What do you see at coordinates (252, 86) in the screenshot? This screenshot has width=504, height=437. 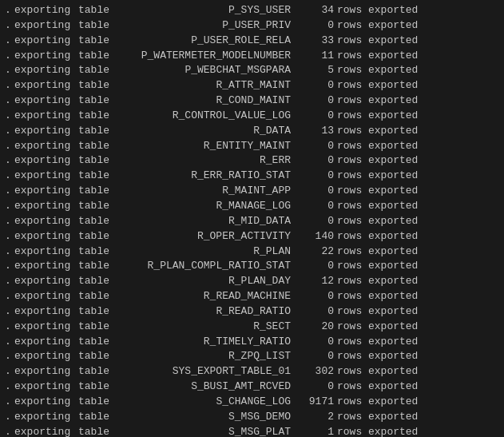 I see `log-line: . exporting table R_ATTR_MAINT 0 rows ex…` at bounding box center [252, 86].